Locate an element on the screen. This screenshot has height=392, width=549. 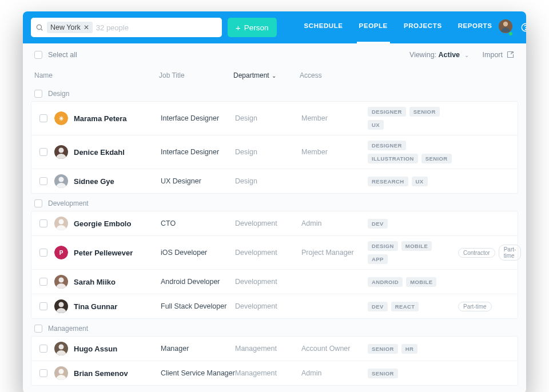
top-bar: New York ✕ 32 people + Person SCHEDULEPE… is located at coordinates (274, 27).